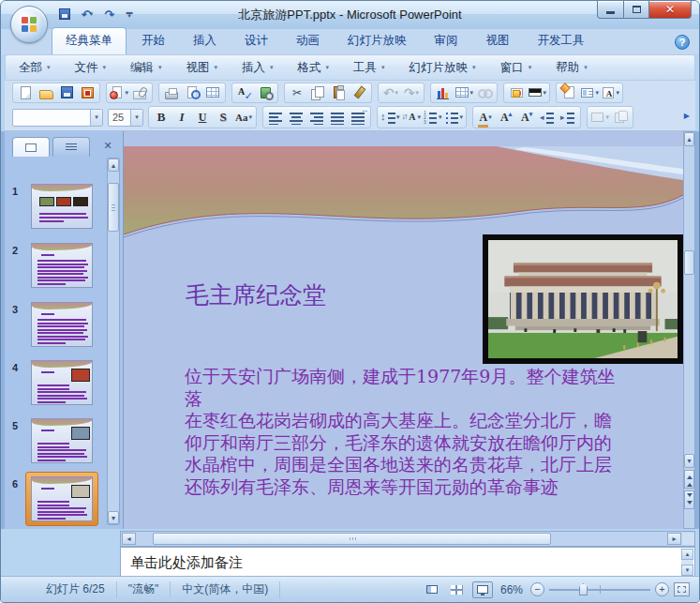 Image resolution: width=700 pixels, height=603 pixels. Describe the element at coordinates (161, 117) in the screenshot. I see `bold-button: B` at that location.